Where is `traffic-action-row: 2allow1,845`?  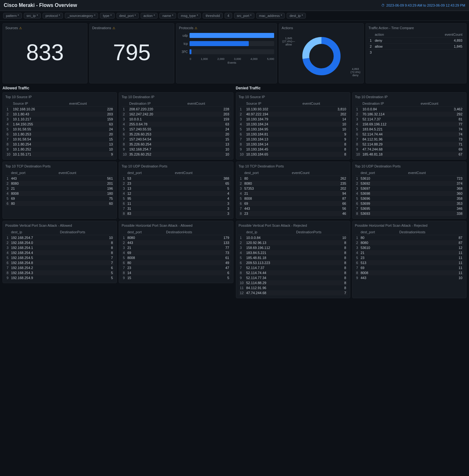
traffic-action-row: 2allow1,845 is located at coordinates (416, 46).